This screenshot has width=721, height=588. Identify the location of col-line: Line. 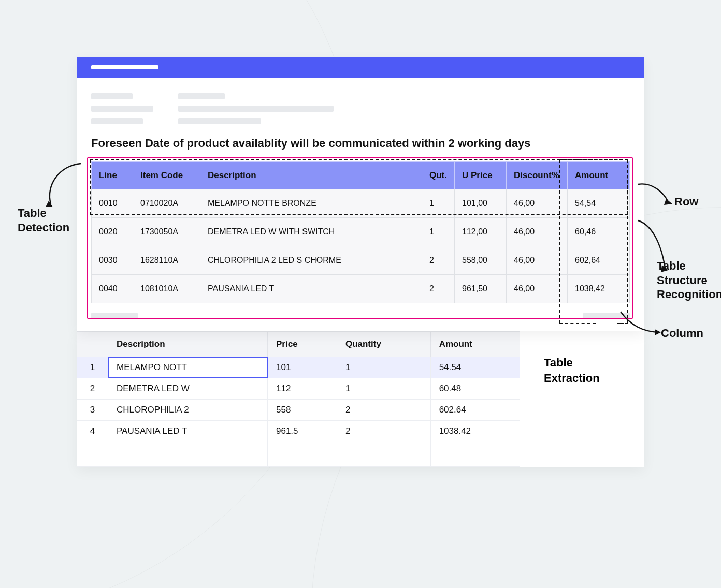
(112, 176).